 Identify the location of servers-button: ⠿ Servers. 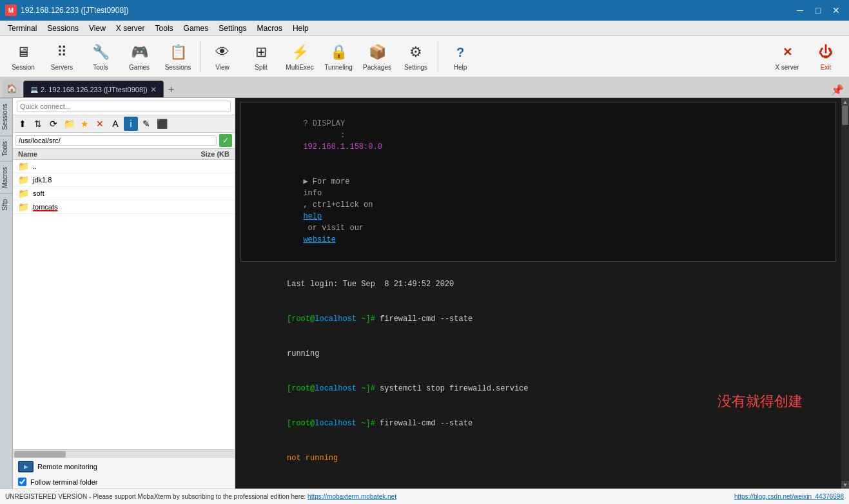
(62, 57).